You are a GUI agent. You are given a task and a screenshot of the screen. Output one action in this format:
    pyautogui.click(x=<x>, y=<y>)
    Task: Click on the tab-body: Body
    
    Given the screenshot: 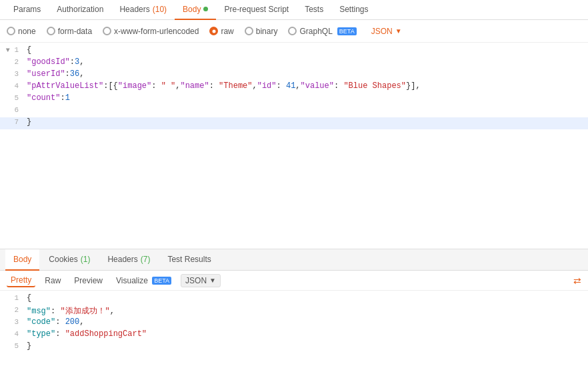 What is the action you would take?
    pyautogui.click(x=195, y=10)
    